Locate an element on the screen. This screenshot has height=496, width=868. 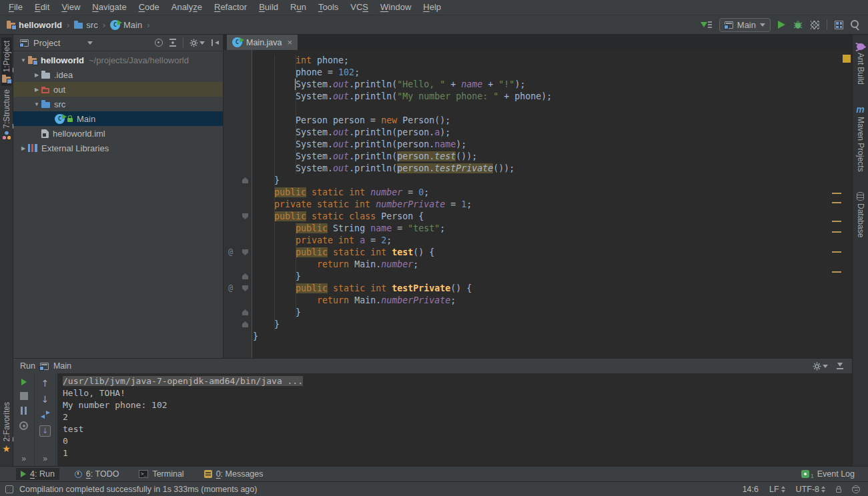
encoding-widget: UTF-8 is located at coordinates (811, 489).